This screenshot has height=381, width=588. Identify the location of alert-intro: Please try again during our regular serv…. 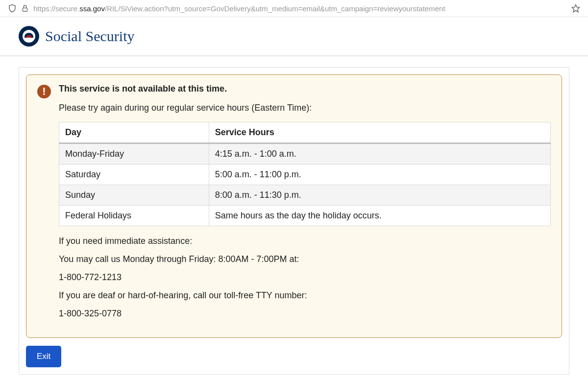
(305, 108).